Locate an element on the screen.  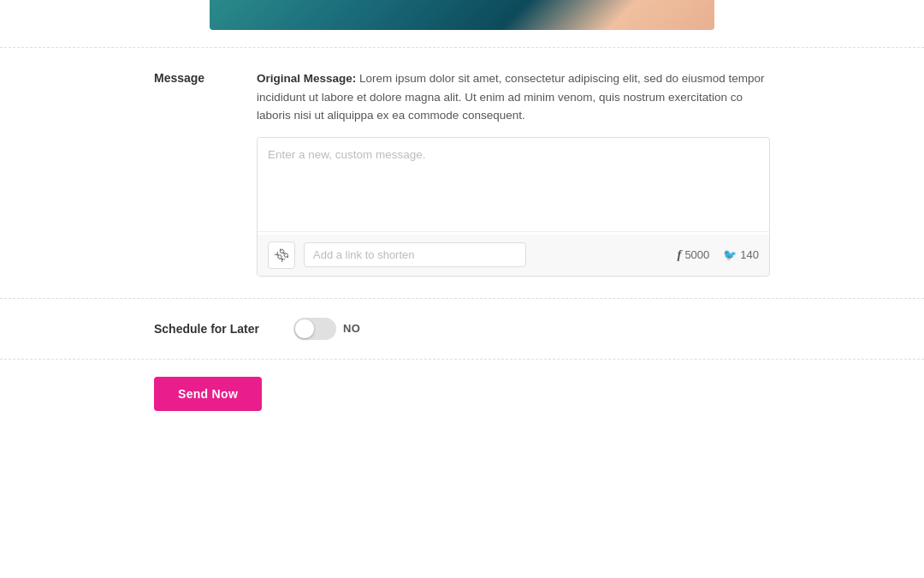
link-input is located at coordinates (415, 255).